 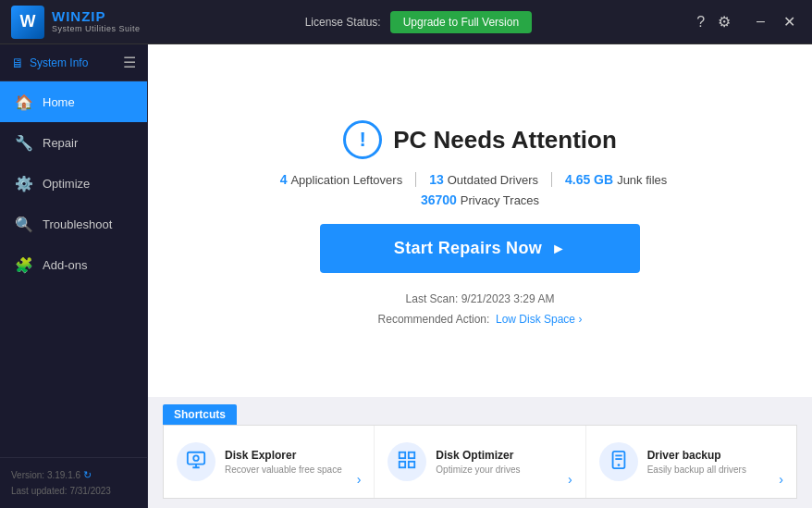 I want to click on privacy-label: Privacy Traces, so click(x=499, y=200).